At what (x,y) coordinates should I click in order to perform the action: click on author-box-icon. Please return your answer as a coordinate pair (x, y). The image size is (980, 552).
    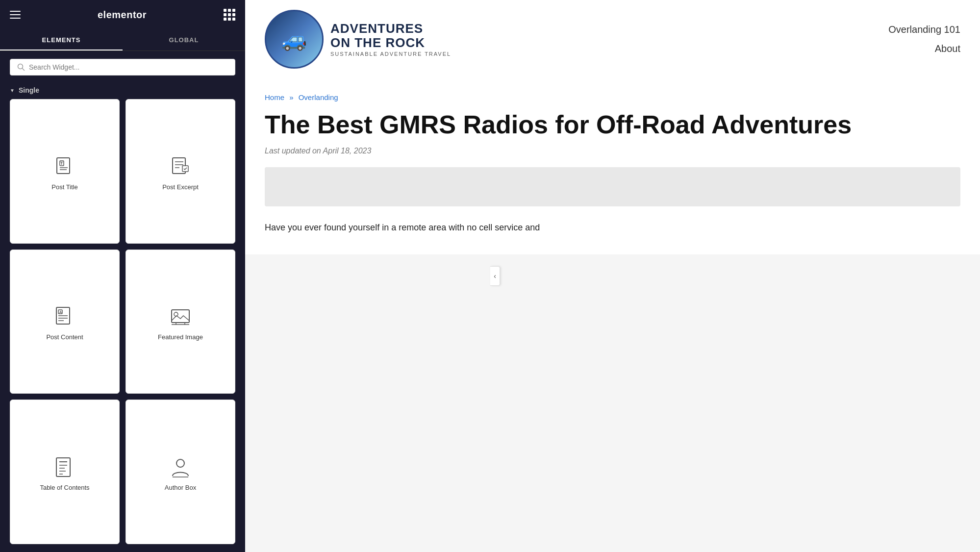
    Looking at the image, I should click on (180, 467).